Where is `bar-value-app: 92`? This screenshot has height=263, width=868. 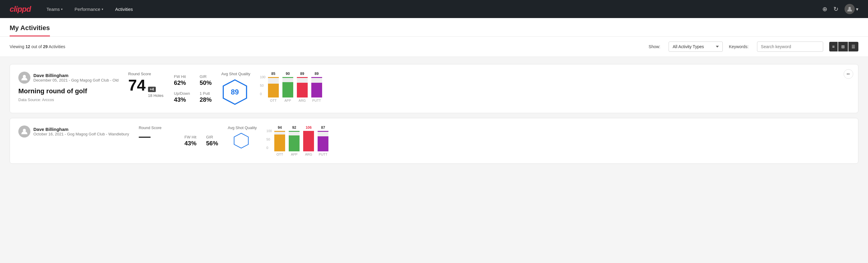 bar-value-app: 92 is located at coordinates (294, 127).